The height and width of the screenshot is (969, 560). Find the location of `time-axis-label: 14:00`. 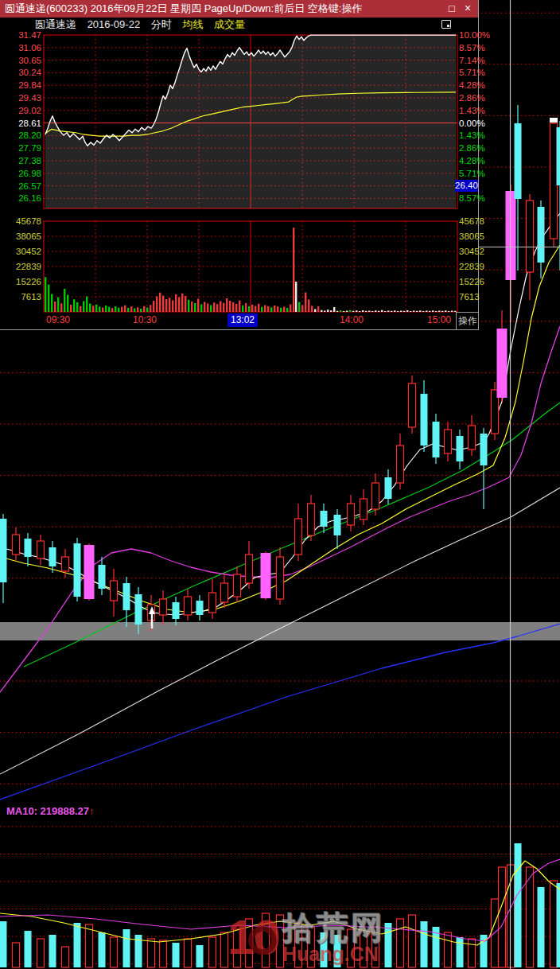

time-axis-label: 14:00 is located at coordinates (352, 320).